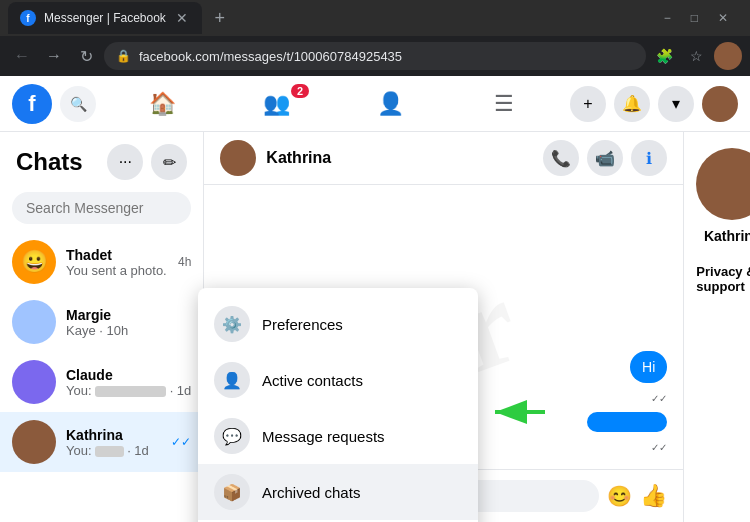 Image resolution: width=750 pixels, height=522 pixels. Describe the element at coordinates (102, 262) in the screenshot. I see `chat-item-thadet: 😀 Thadet You sent a photo. 4h` at that location.